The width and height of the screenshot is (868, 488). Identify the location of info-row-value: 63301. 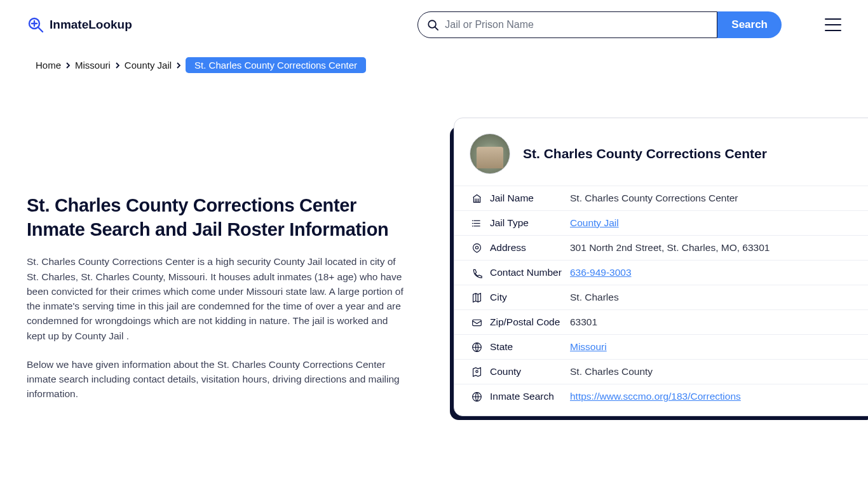
(583, 322).